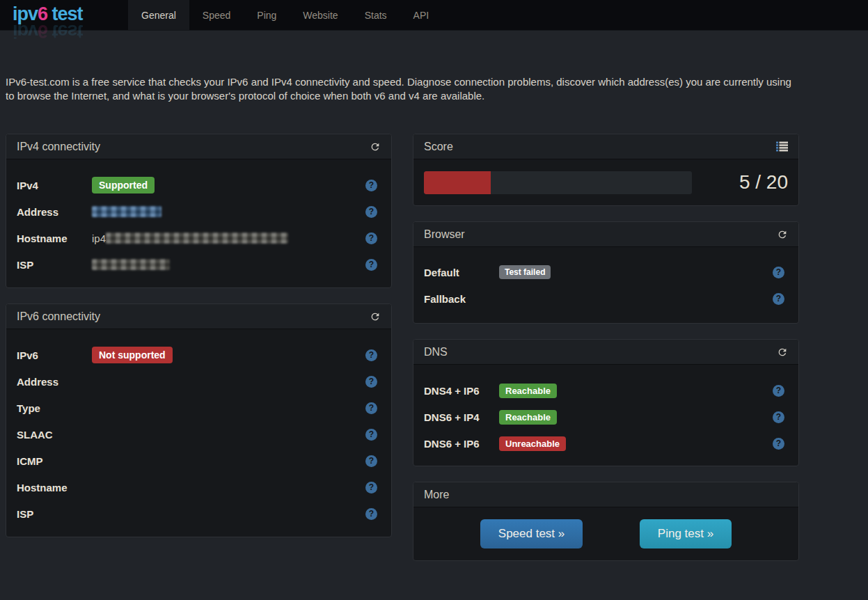 Image resolution: width=868 pixels, height=600 pixels. I want to click on navbar: ipv6 test ipv6 test General Speed Ping W…, so click(434, 15).